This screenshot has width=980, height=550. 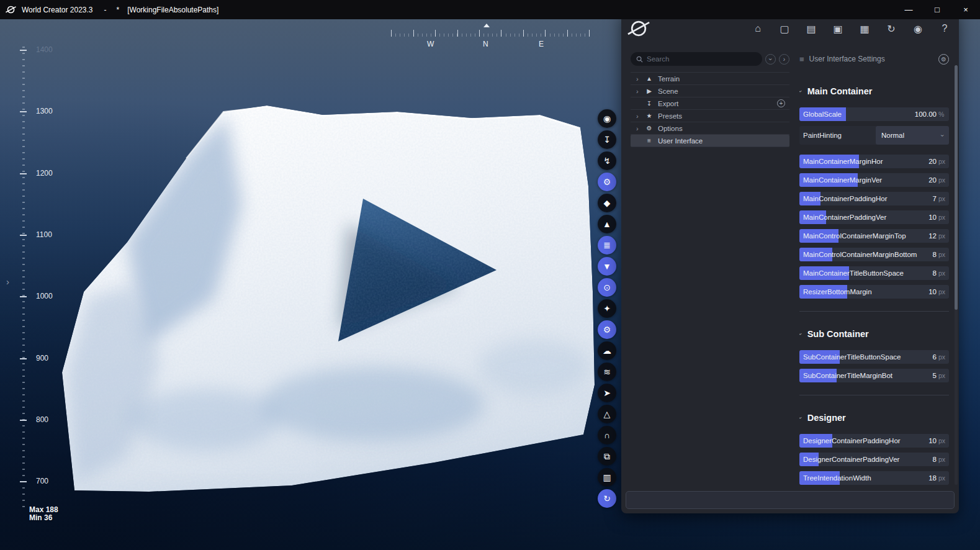 I want to click on working-file-name: [WorkingFileAbsolutePaths], so click(x=173, y=10).